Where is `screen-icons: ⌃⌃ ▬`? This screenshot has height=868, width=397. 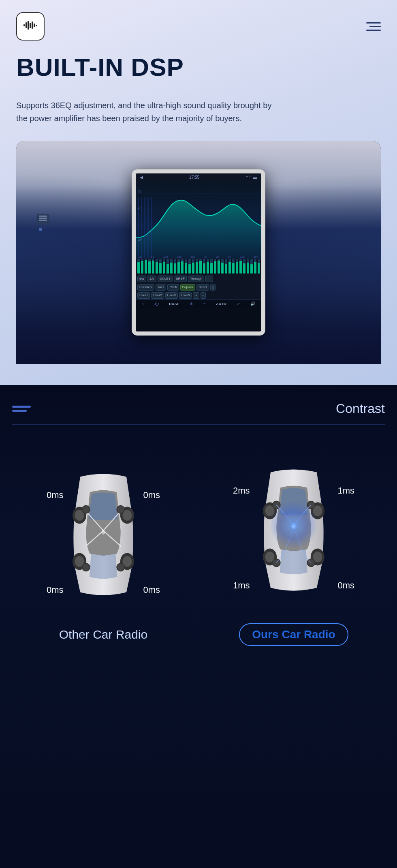 screen-icons: ⌃⌃ ▬ is located at coordinates (251, 177).